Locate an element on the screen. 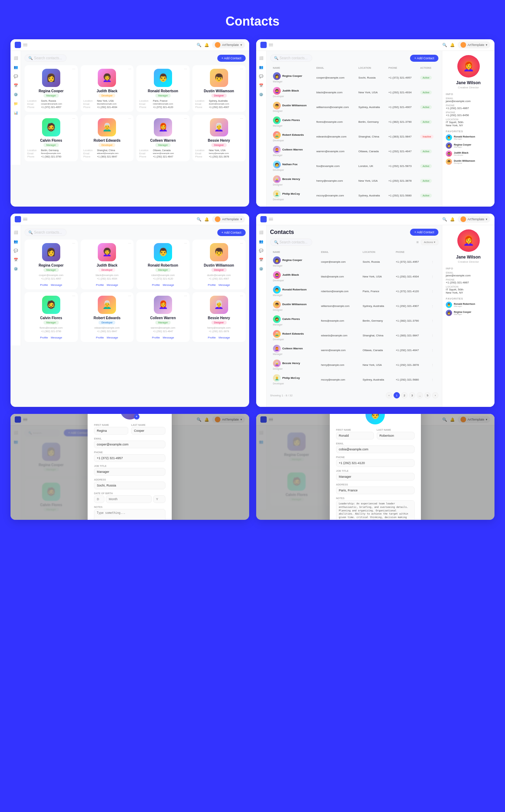 The width and height of the screenshot is (505, 812). card-menu-6: ··· is located at coordinates (130, 119).